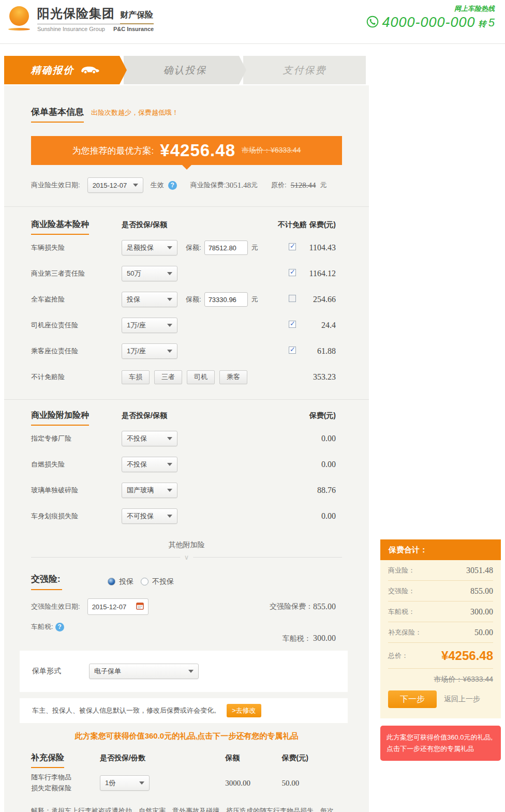 Image resolution: width=505 pixels, height=812 pixels. Describe the element at coordinates (324, 607) in the screenshot. I see `compulsory-premium-value: 855.00` at that location.